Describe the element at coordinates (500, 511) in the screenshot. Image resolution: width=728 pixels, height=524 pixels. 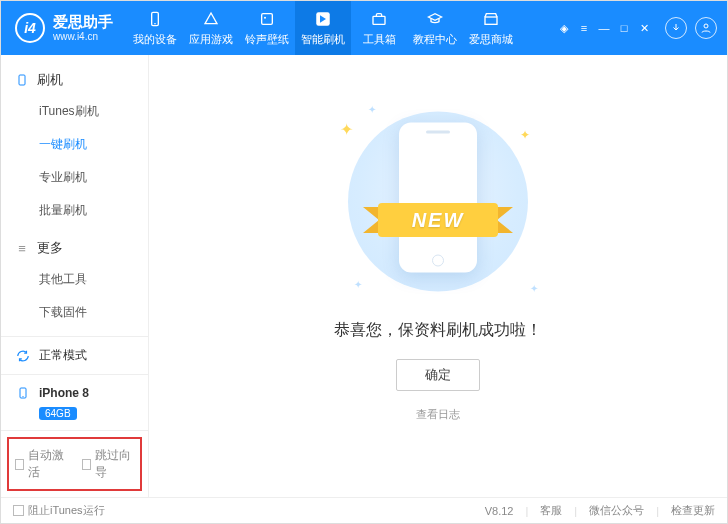
I see `version-label: V8.12` at that location.